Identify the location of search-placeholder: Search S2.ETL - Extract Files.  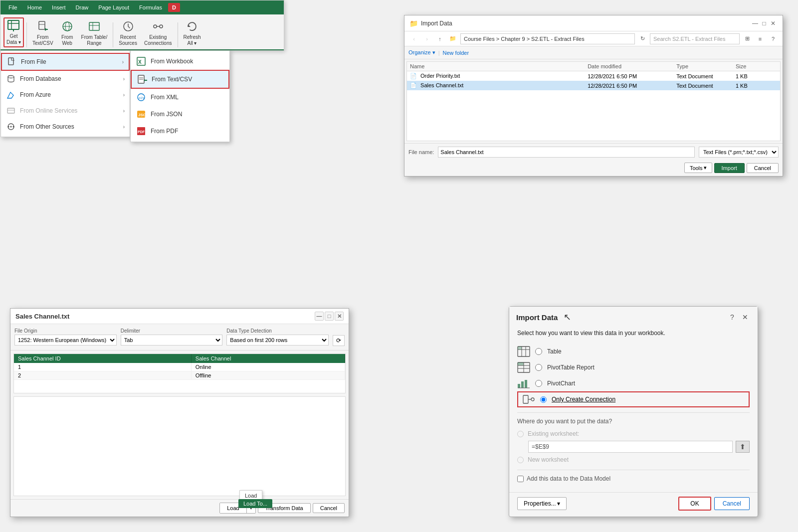
(689, 39).